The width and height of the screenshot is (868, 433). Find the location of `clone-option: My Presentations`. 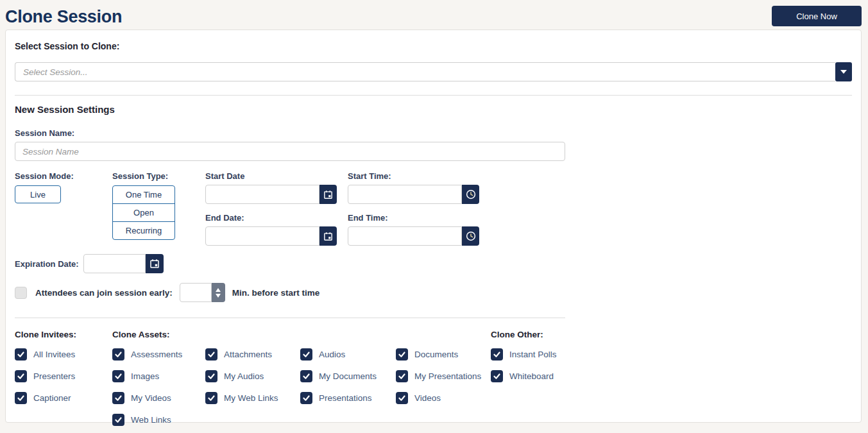

clone-option: My Presentations is located at coordinates (443, 376).